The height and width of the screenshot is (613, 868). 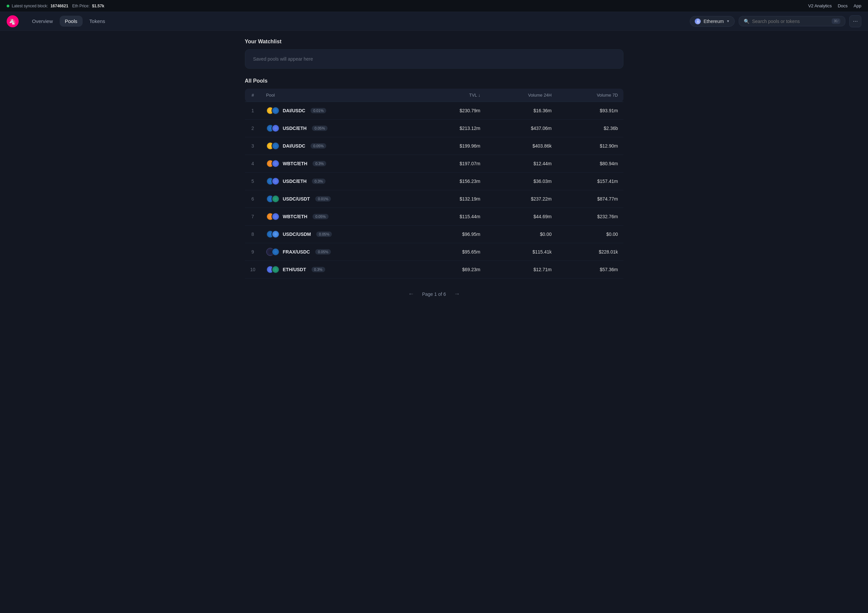 I want to click on row-num: 3, so click(x=253, y=146).